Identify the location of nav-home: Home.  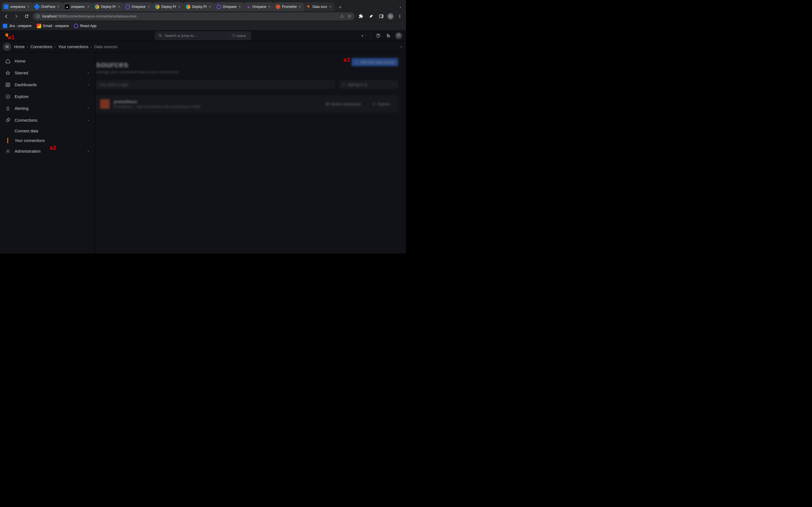
(48, 61).